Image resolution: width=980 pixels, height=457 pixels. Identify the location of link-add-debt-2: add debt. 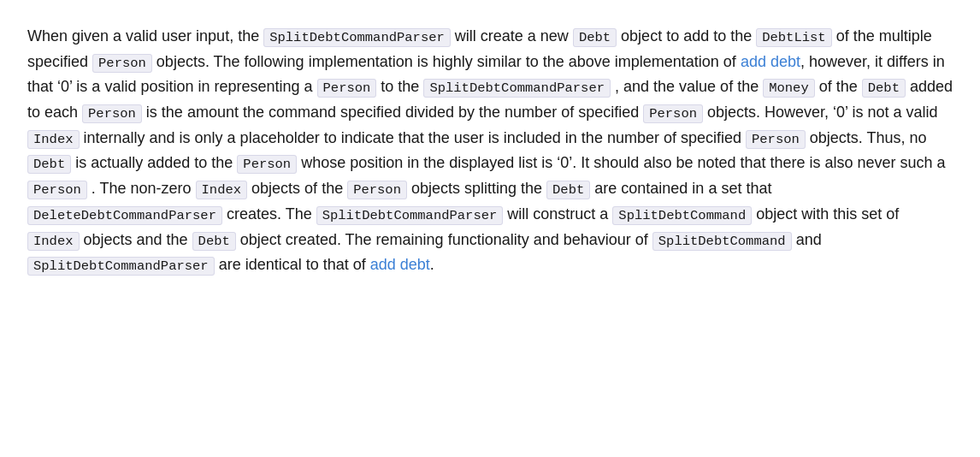
(400, 264).